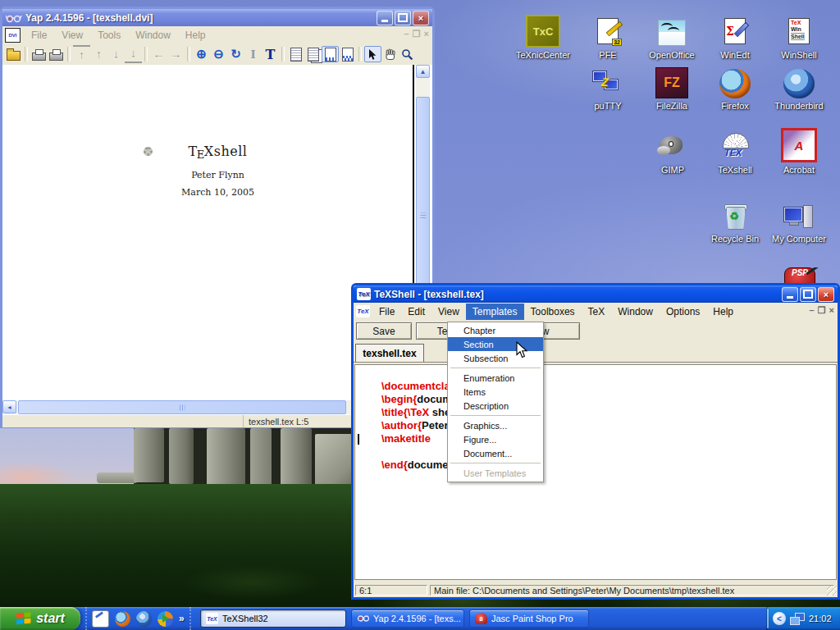 The image size is (840, 630). I want to click on taskbar-button-paintshoppro: 8 Jasc Paint Shop Pro, so click(529, 619).